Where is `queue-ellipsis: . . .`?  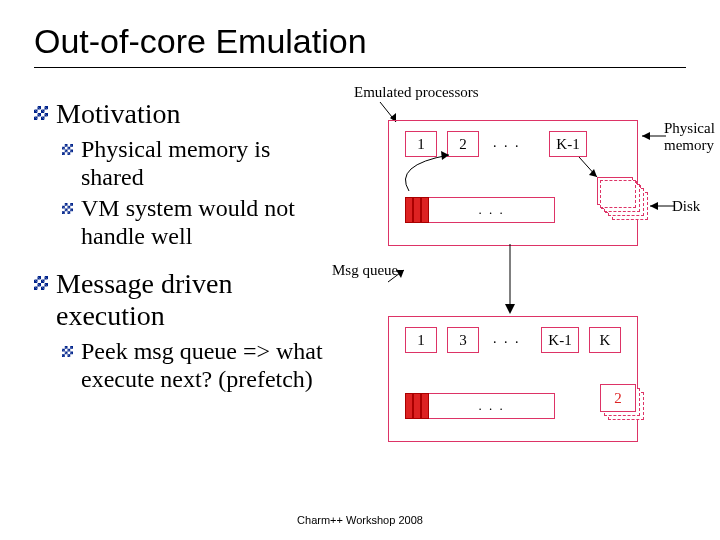
queue-ellipsis: . . . is located at coordinates (492, 406).